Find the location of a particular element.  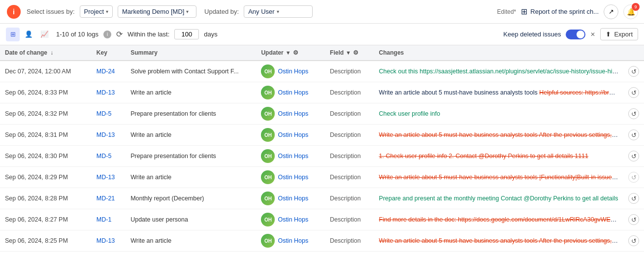

table-row: Sep 06, 2024, 8:27 PMMD-1Update user per… is located at coordinates (322, 220).